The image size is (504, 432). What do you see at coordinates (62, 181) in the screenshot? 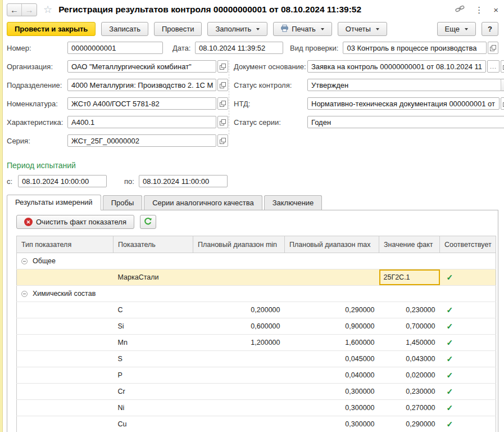
I see `period-from-input: 08.10.2024 10:00:00` at bounding box center [62, 181].